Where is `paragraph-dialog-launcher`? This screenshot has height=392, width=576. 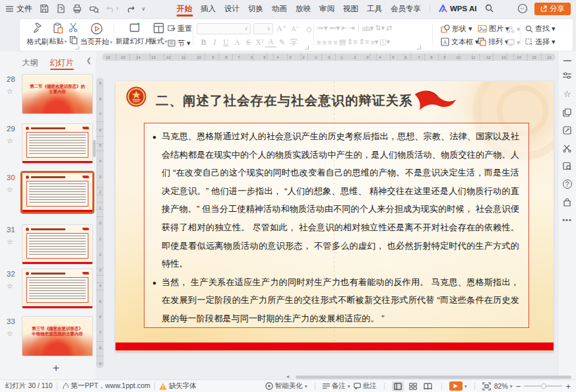 paragraph-dialog-launcher is located at coordinates (419, 48).